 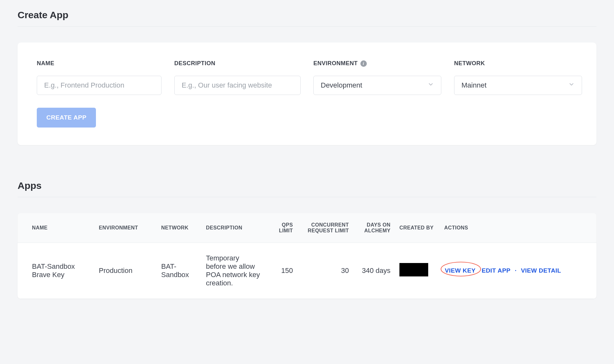 I want to click on description-input, so click(x=237, y=85).